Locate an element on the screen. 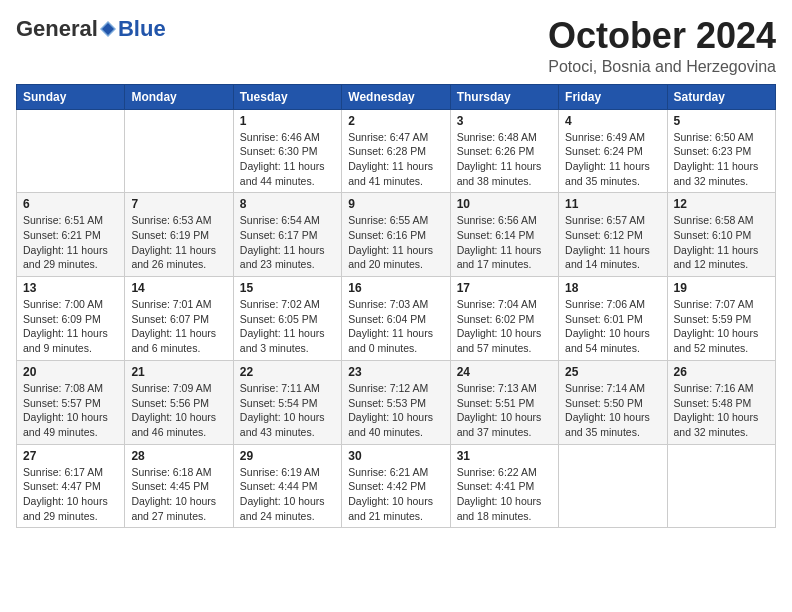 The image size is (792, 612). calendar-cell: 26Sunrise: 7:16 AMSunset: 5:48 PMDayligh… is located at coordinates (721, 402).